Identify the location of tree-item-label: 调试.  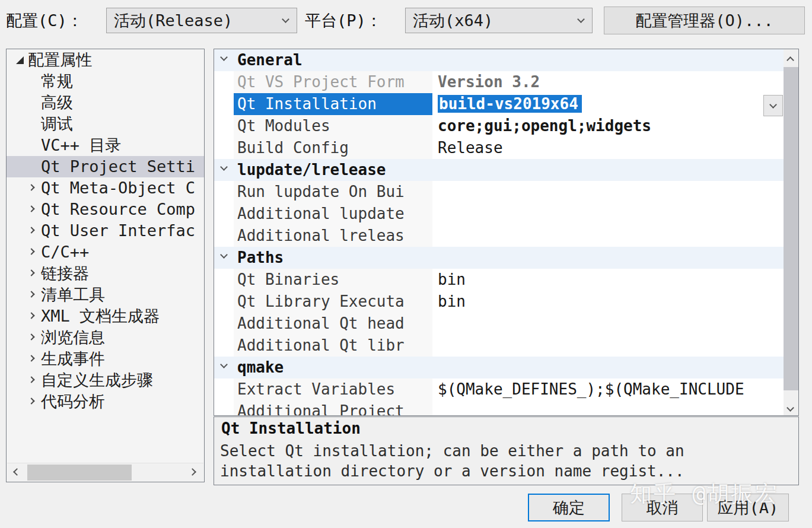
(57, 124).